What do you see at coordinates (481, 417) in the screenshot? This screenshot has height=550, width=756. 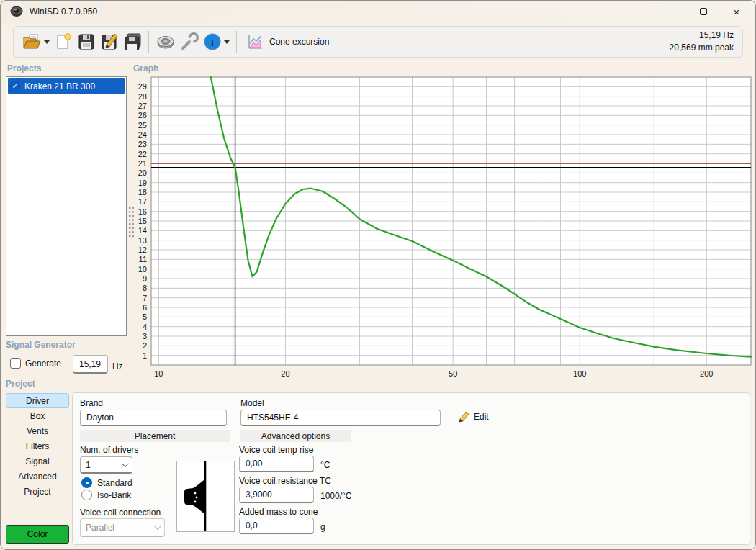 I see `edit-label: Edit` at bounding box center [481, 417].